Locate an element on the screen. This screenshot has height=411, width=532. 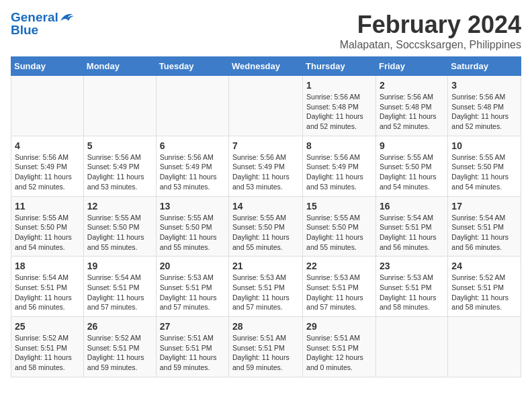
logo-line2: Blue is located at coordinates (42, 30).